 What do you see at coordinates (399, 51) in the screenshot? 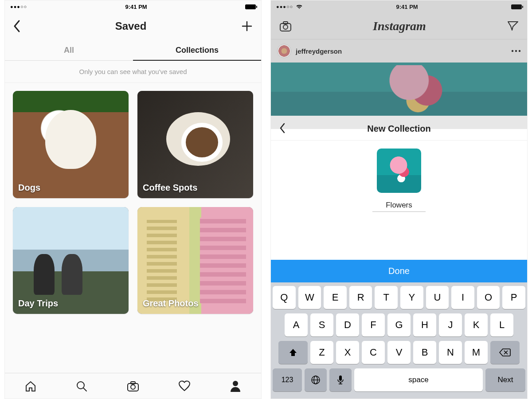
I see `post-header: jeffreydgerson` at bounding box center [399, 51].